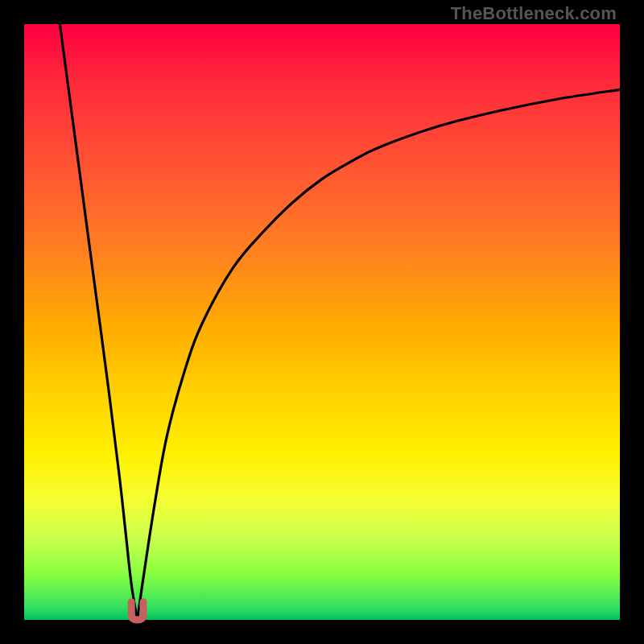 The height and width of the screenshot is (644, 644). Describe the element at coordinates (534, 14) in the screenshot. I see `watermark-text: TheBottleneck.com` at that location.